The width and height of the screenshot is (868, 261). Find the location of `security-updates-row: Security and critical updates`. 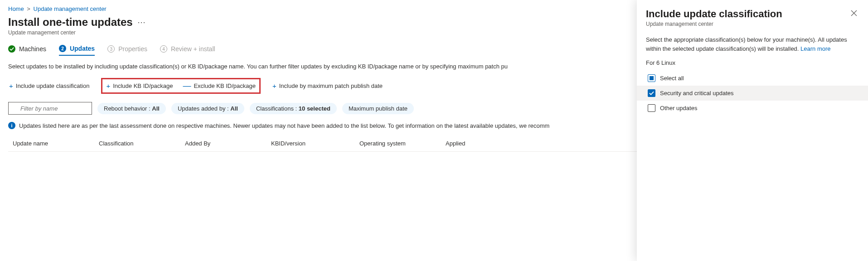

security-updates-row: Security and critical updates is located at coordinates (752, 93).